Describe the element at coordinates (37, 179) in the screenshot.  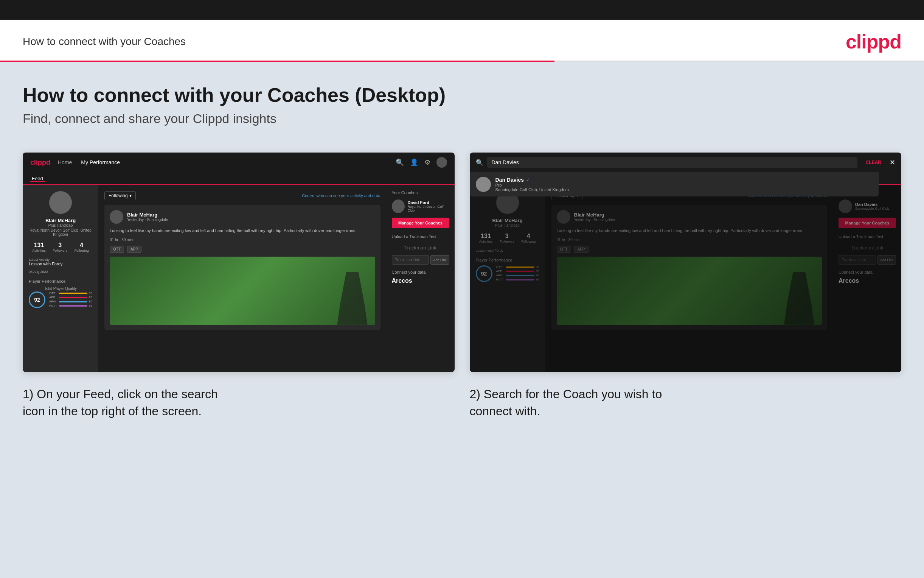
I see `feed-tab-1: Feed` at that location.